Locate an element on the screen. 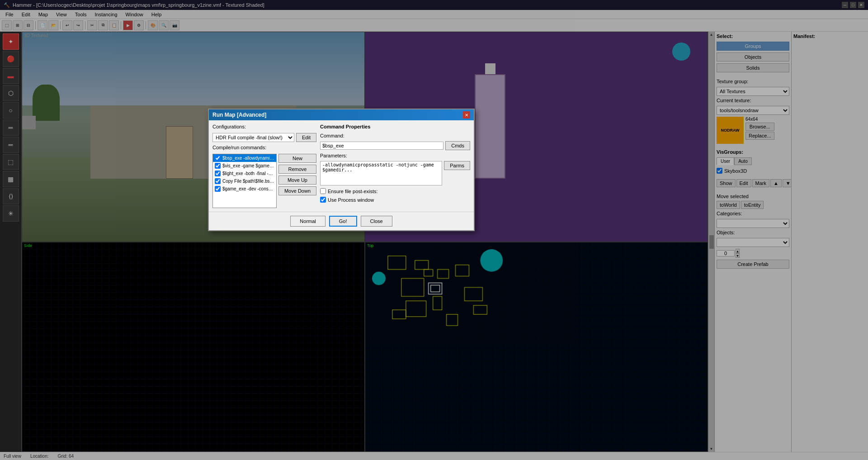 Image resolution: width=868 pixels, height=460 pixels. config-row: HDR Full compile -final (slow!) Edit is located at coordinates (264, 138).